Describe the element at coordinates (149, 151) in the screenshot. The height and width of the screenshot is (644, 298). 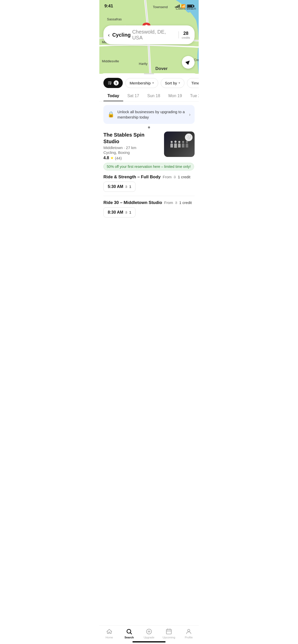
I see `studio-card: The Stables Spin Studio Middletown · 27 …` at that location.